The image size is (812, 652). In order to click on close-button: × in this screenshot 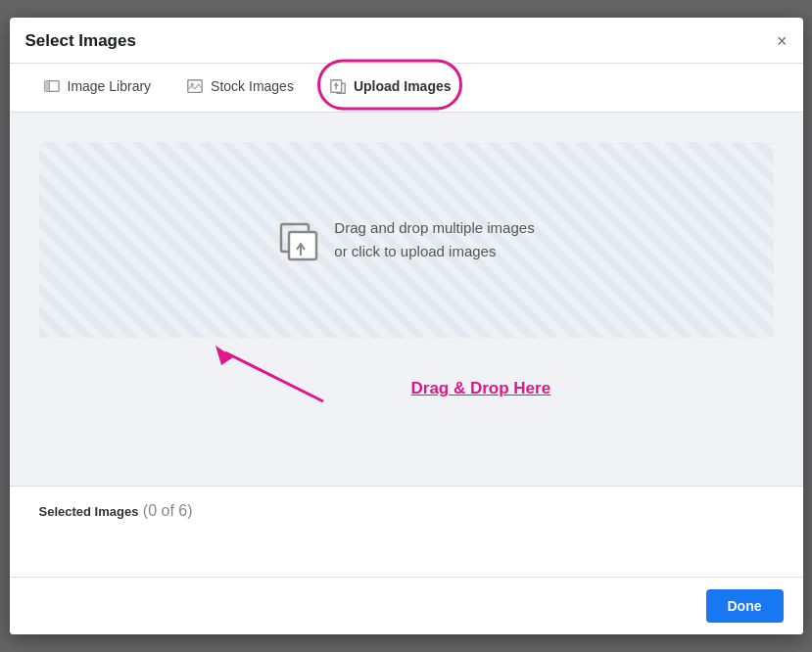, I will do `click(782, 47)`.